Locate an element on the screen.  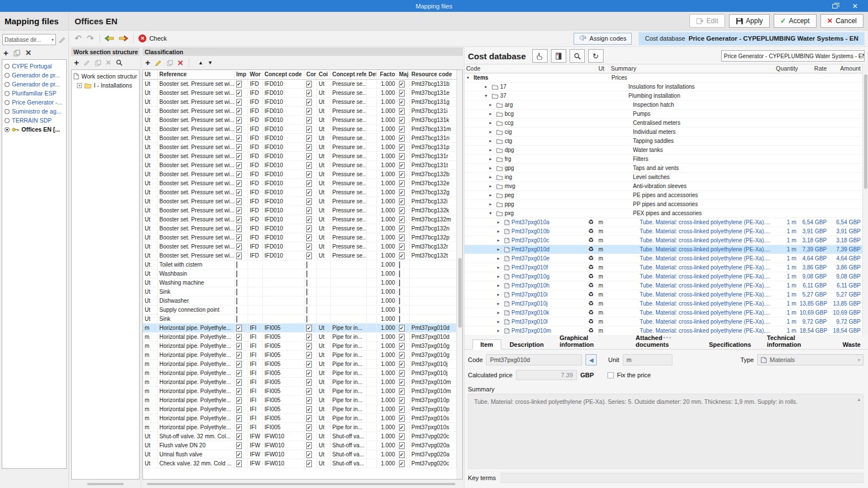
accept-button: ✓ Accept is located at coordinates (795, 21).